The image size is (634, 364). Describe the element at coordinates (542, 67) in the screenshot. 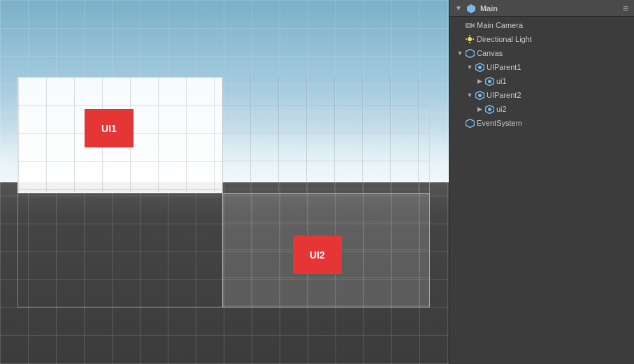

I see `tree-item-uiparent1: UIParent1` at that location.